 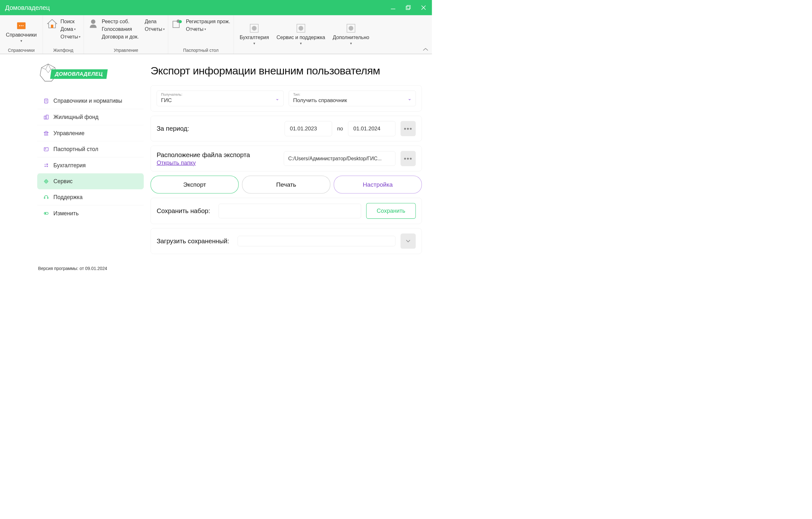 I want to click on sidebar-item-service: Сервис, so click(x=90, y=181).